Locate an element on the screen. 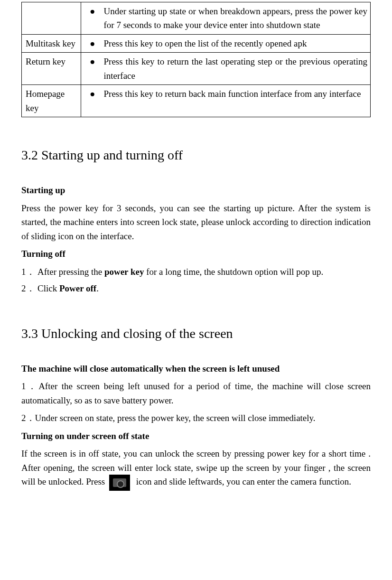  paragraph: 1．After the screen being left unused for… is located at coordinates (196, 393).